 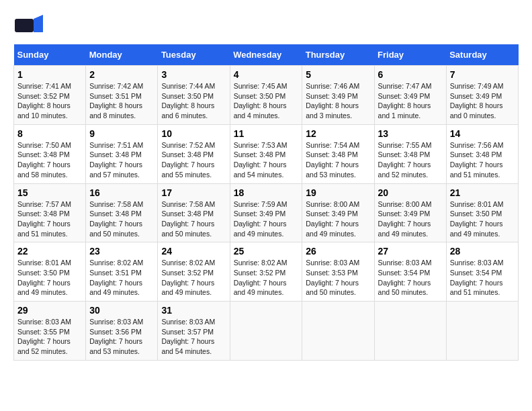 I want to click on day-info: Sunrise: 7:45 AMSunset: 3:50 PMDaylight:…, so click(x=261, y=101).